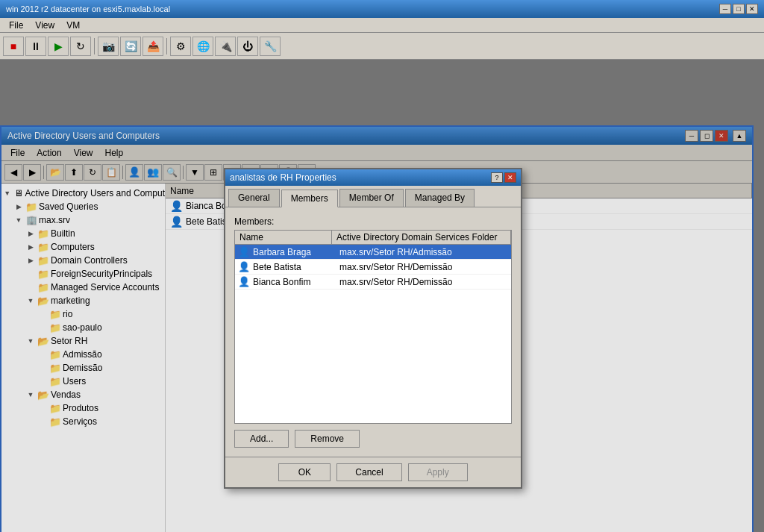 Image resolution: width=764 pixels, height=532 pixels. I want to click on vm-pause-btn: ⏸, so click(36, 46).